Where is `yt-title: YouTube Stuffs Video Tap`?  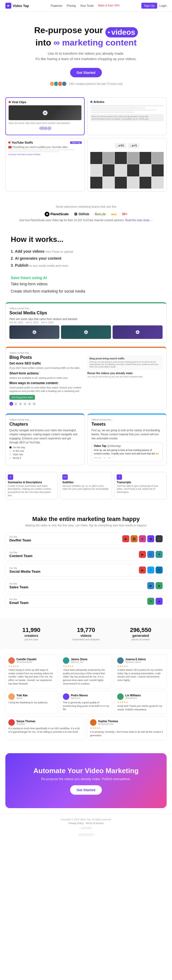 yt-title: YouTube Stuffs Video Tap is located at coordinates (45, 142).